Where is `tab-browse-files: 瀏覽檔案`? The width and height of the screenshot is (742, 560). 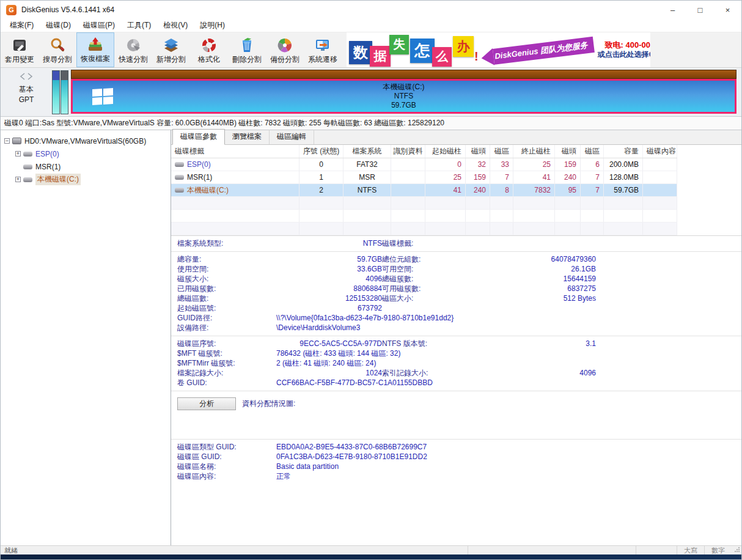
tab-browse-files: 瀏覽檔案 is located at coordinates (247, 137).